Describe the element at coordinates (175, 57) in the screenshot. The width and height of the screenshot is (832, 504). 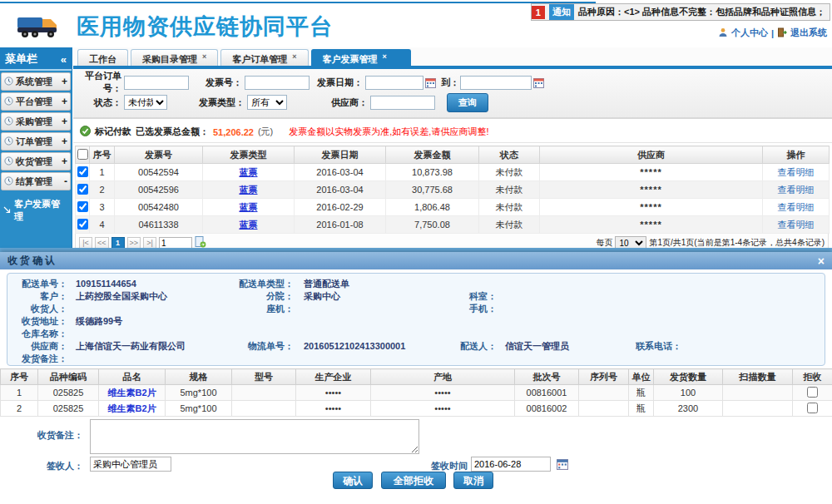
I see `tab-procurement-catalog: 采购目录管理 ×` at that location.